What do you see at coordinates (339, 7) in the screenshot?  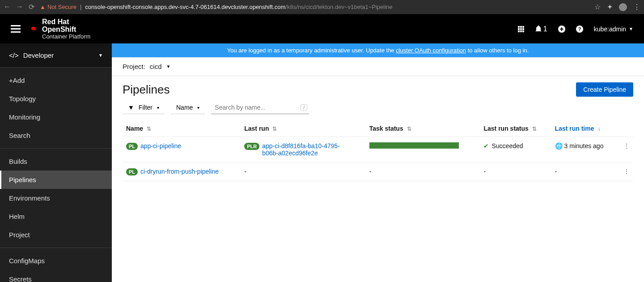 I see `url-path: /k8s/ns/cicd/tekton.dev~v1beta1~Pipeline` at bounding box center [339, 7].